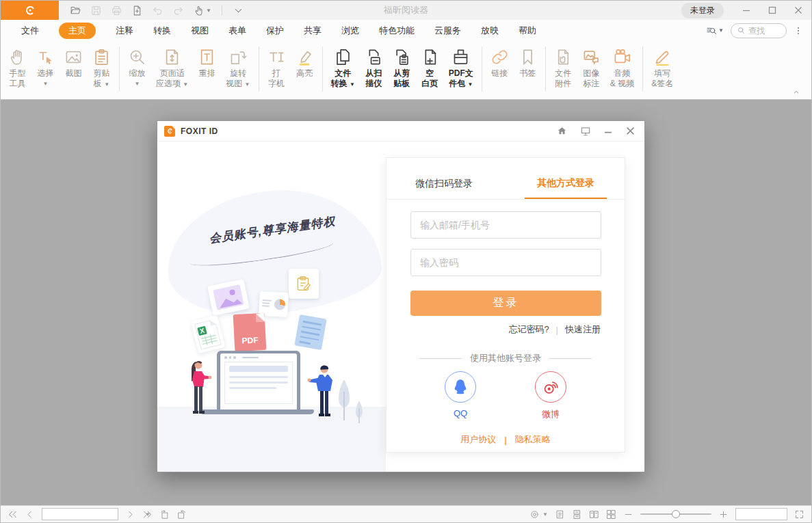  I want to click on qat-chevron-down-button, so click(238, 11).